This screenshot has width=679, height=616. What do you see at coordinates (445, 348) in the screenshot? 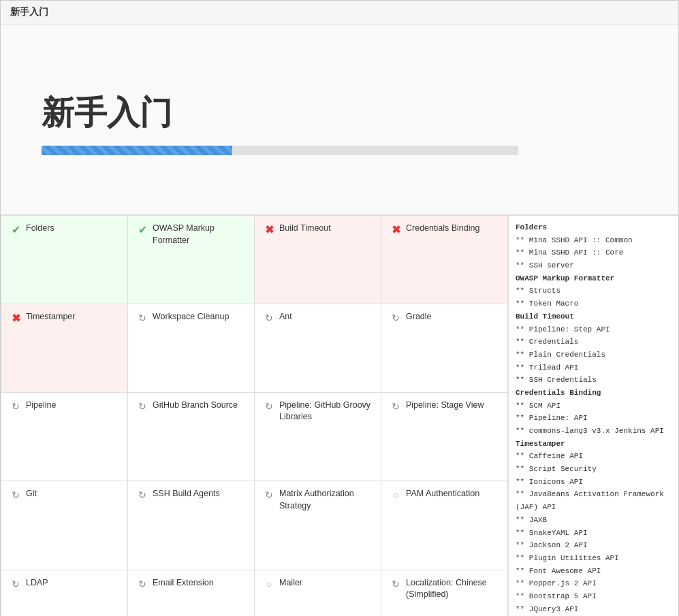
I see `grid-cell: ↻Gradle` at bounding box center [445, 348].